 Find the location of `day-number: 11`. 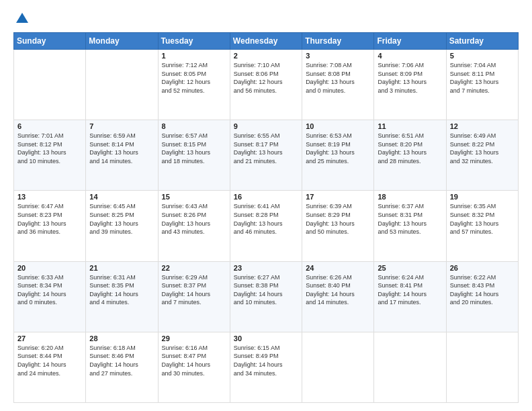

day-number: 11 is located at coordinates (410, 126).